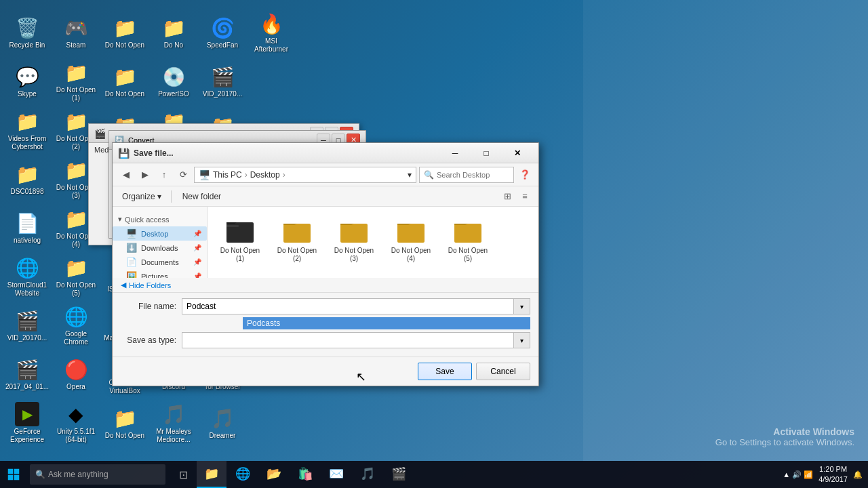 The image size is (868, 488). Describe the element at coordinates (222, 423) in the screenshot. I see `desktop-icon-dreamer: 🎵 Dreamer` at that location.